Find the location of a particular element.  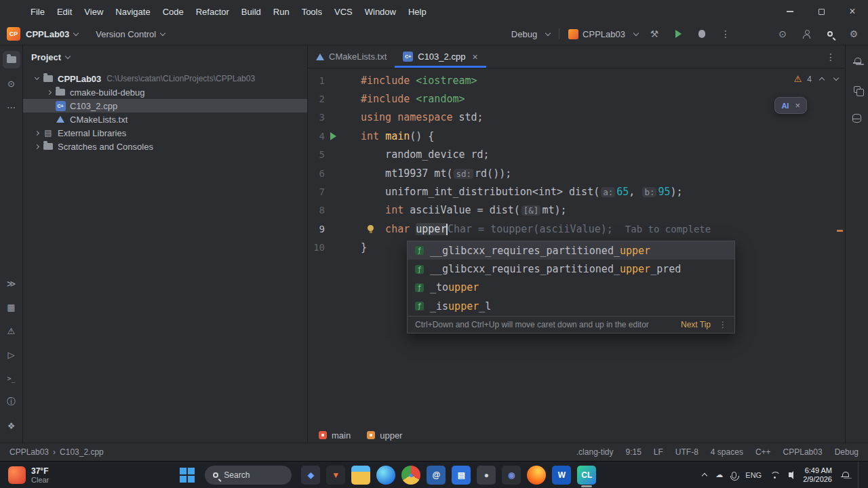

code-line-6: 6 mt19937 mt(sd:rd()); is located at coordinates (576, 174).